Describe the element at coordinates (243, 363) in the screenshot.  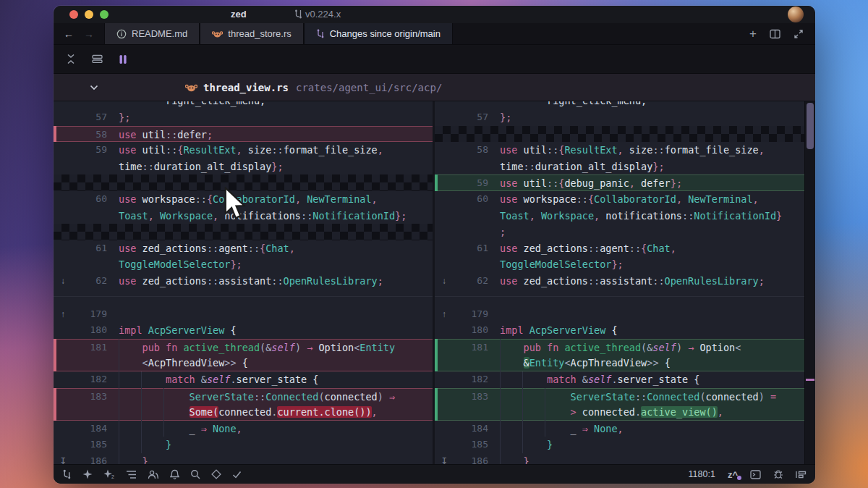
I see `code-line: <AcpThreadView>> {` at that location.